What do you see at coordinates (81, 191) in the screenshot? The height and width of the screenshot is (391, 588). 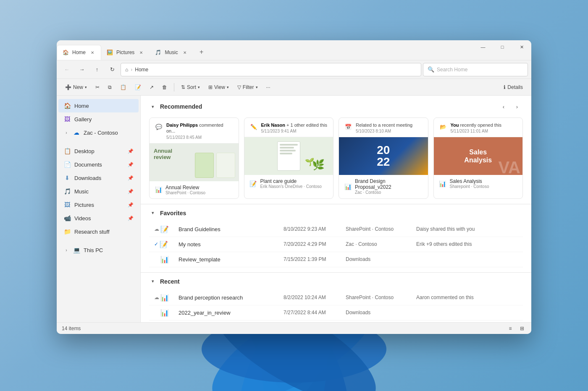 I see `sidebar-music-label: Music` at bounding box center [81, 191].